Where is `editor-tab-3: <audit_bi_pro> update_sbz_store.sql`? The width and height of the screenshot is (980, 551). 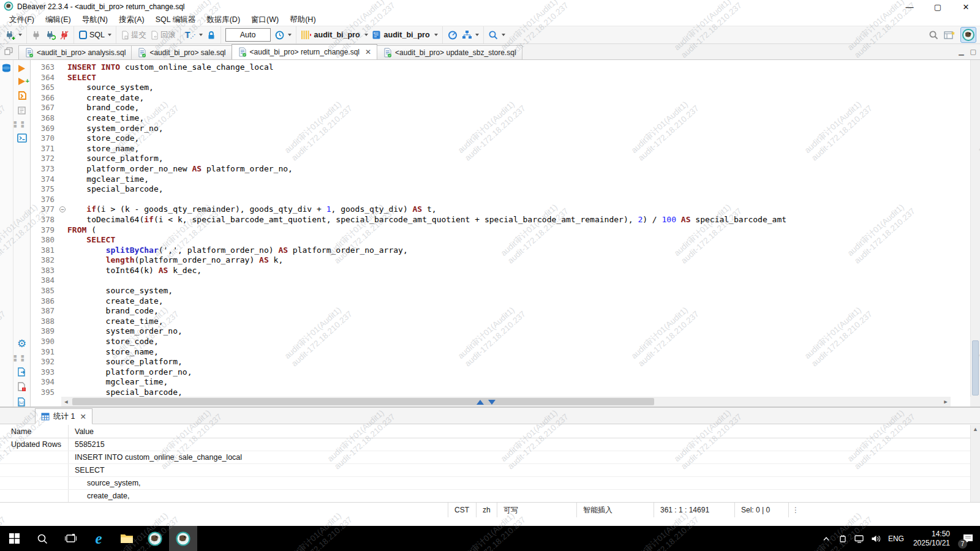
editor-tab-3: <audit_bi_pro> update_sbz_store.sql is located at coordinates (450, 53).